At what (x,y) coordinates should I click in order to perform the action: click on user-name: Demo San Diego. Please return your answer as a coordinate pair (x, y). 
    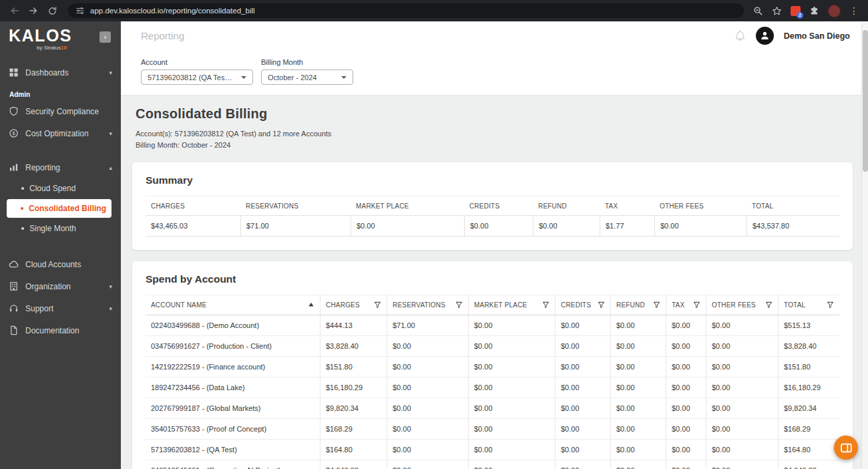
    Looking at the image, I should click on (817, 36).